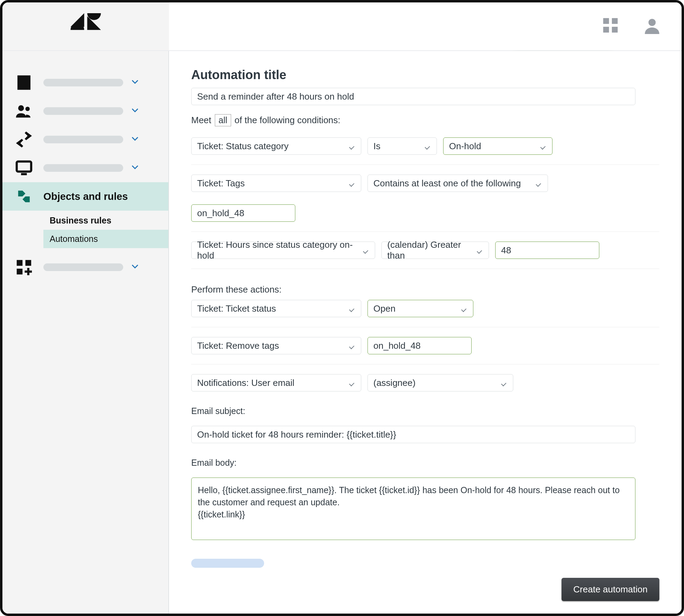 Image resolution: width=684 pixels, height=616 pixels. Describe the element at coordinates (243, 213) in the screenshot. I see `condition-tag-chip: on_hold_48` at that location.